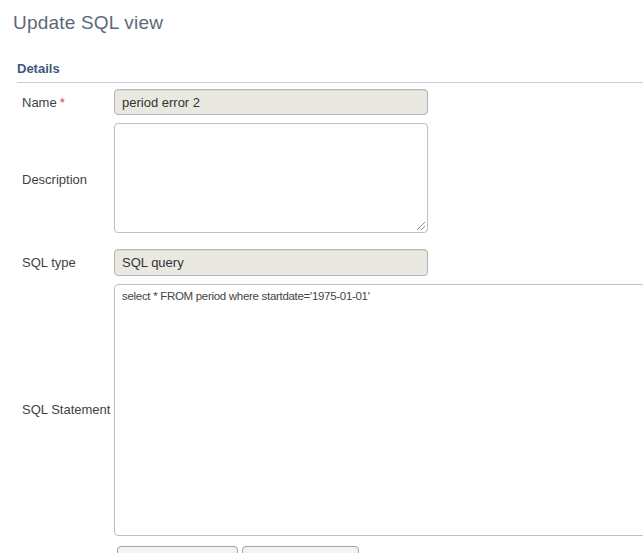  Describe the element at coordinates (62, 102) in the screenshot. I see `required-asterisk: *` at that location.